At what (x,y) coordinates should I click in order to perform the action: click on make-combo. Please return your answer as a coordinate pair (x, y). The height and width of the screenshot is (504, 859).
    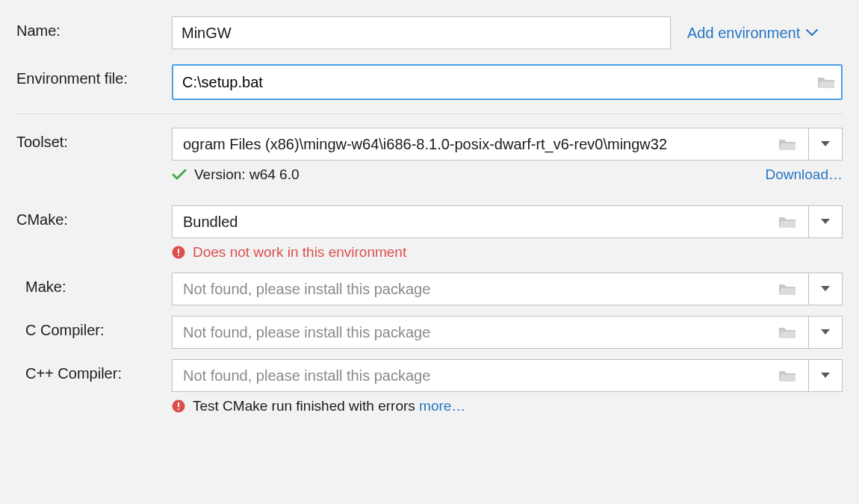
    Looking at the image, I should click on (507, 289).